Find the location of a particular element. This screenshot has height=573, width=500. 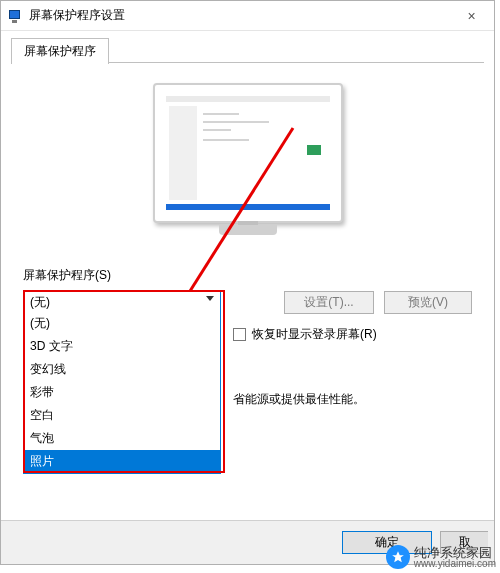

close-button: × is located at coordinates (472, 16).